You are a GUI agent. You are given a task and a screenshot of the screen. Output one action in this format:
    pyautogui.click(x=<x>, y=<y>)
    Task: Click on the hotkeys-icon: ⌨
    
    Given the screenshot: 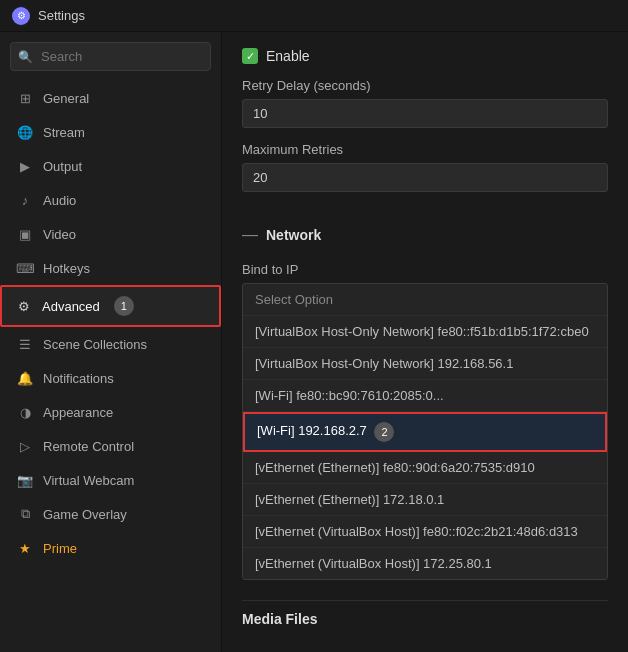 What is the action you would take?
    pyautogui.click(x=25, y=268)
    